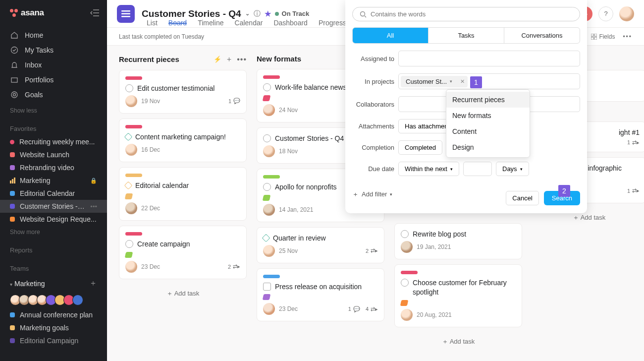  What do you see at coordinates (54, 341) in the screenshot?
I see `team-proj-editorial: Editorial Campaign` at bounding box center [54, 341].